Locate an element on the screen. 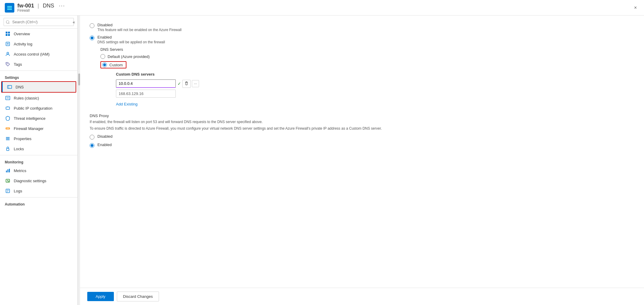 The height and width of the screenshot is (305, 644). overview-icon is located at coordinates (8, 34).